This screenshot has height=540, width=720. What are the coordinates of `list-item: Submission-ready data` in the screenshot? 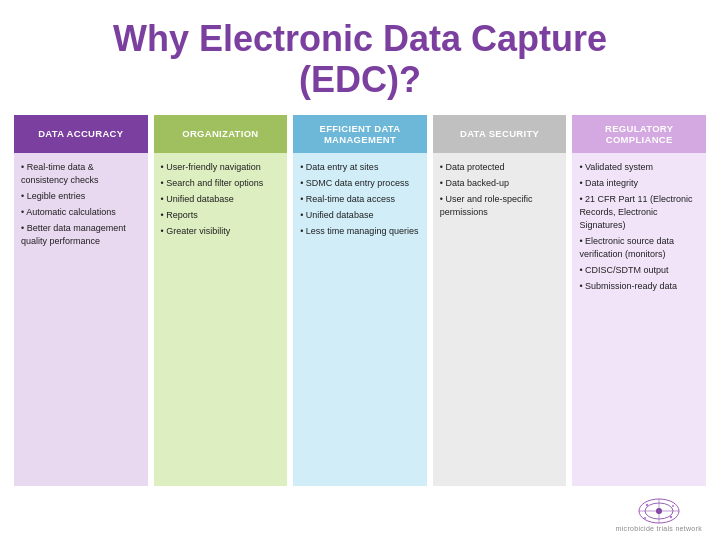 It's located at (639, 286).